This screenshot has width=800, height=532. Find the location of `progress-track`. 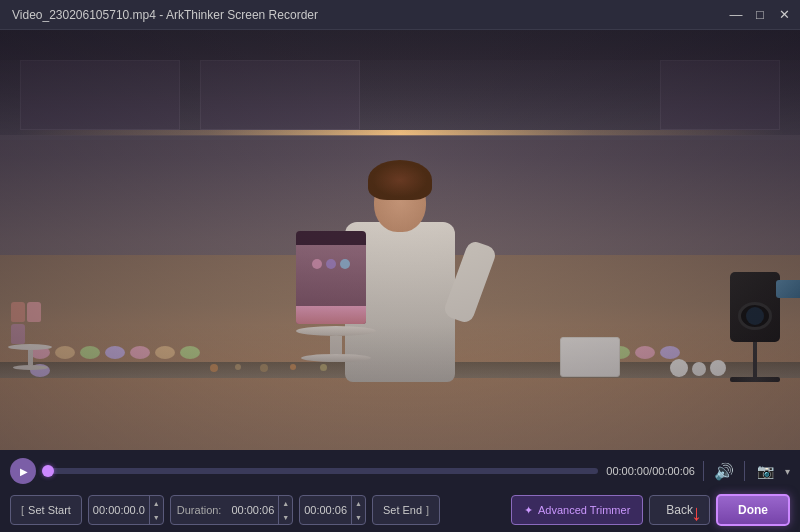

progress-track is located at coordinates (321, 471).